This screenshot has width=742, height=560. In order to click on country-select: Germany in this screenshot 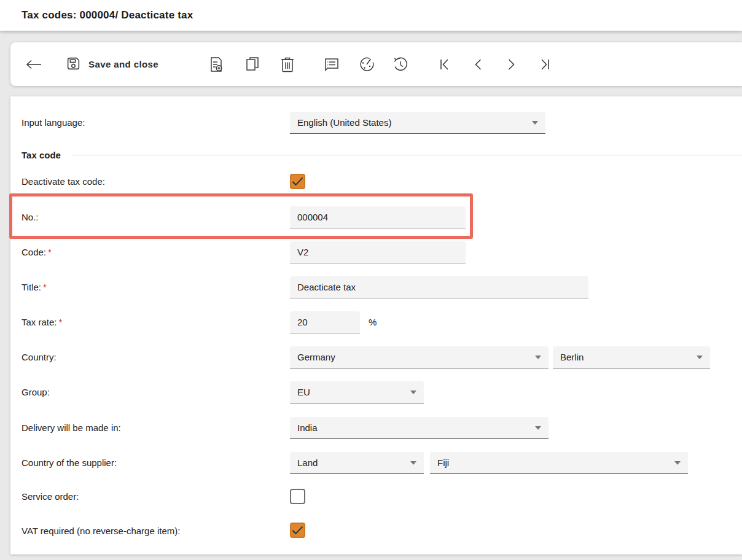, I will do `click(419, 357)`.